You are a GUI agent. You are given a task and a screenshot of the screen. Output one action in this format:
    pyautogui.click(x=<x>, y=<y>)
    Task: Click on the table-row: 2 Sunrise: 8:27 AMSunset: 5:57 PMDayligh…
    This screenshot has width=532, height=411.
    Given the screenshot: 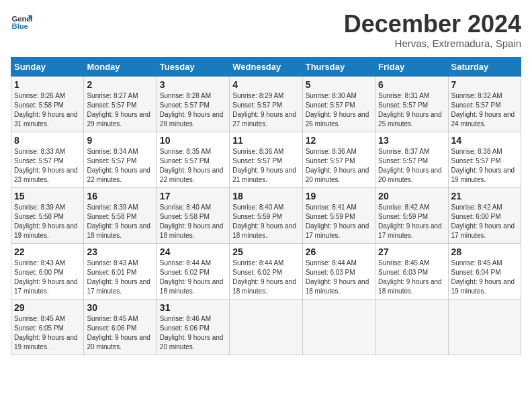 What is the action you would take?
    pyautogui.click(x=120, y=103)
    